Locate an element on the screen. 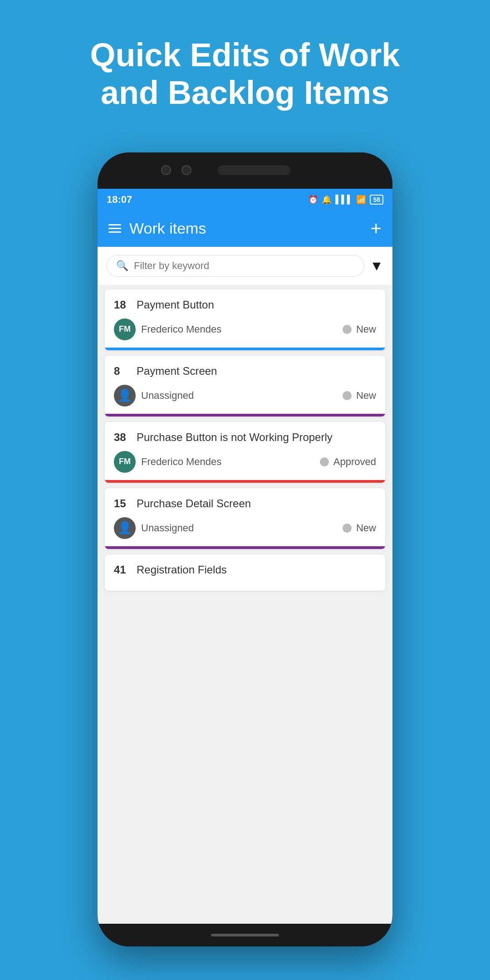  phone-bottom-bar is located at coordinates (245, 935).